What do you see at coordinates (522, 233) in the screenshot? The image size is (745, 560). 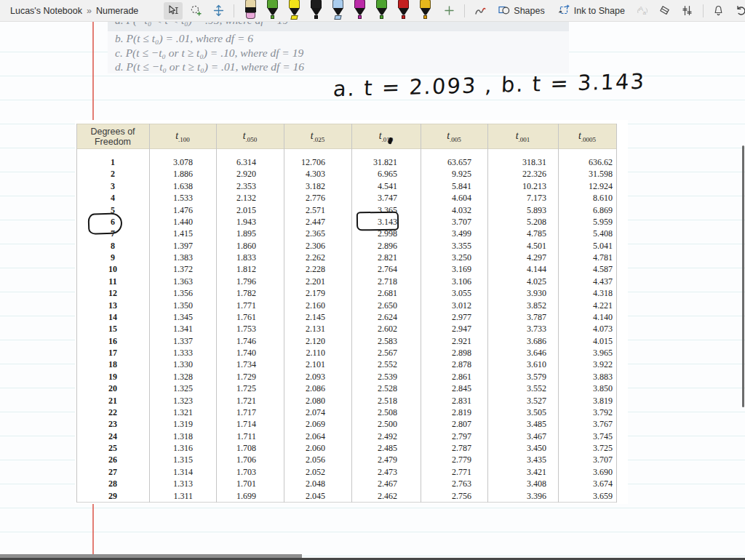 I see `t-value-cell: 4.785` at bounding box center [522, 233].